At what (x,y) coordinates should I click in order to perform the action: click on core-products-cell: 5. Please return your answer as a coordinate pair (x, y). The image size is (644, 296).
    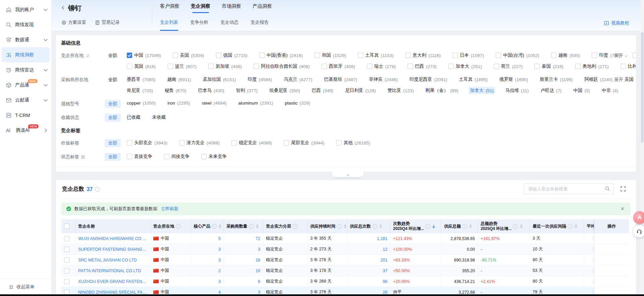
    Looking at the image, I should click on (207, 239).